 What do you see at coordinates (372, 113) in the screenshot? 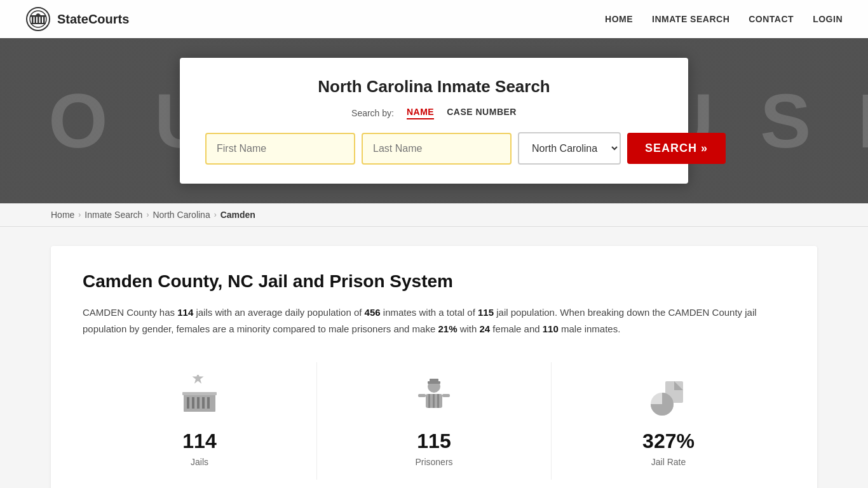
I see `search-by-label: Search by:` at bounding box center [372, 113].